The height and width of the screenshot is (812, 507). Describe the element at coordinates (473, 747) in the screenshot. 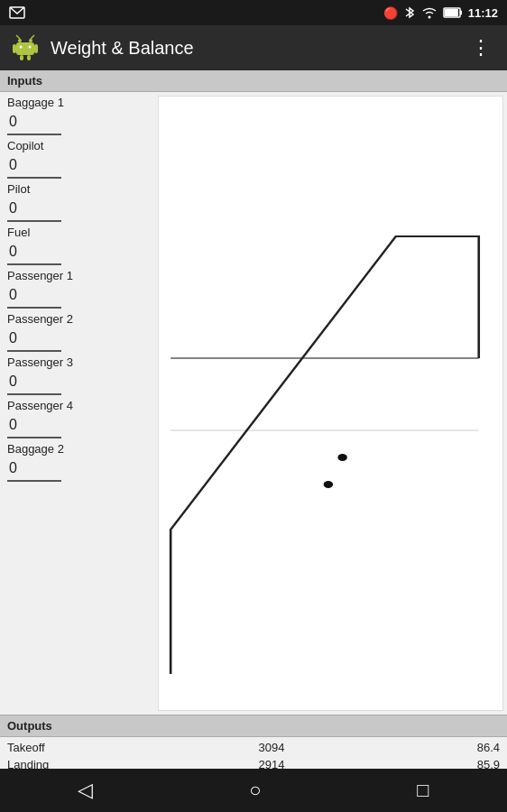

I see `output-value2-0: 86.4` at that location.